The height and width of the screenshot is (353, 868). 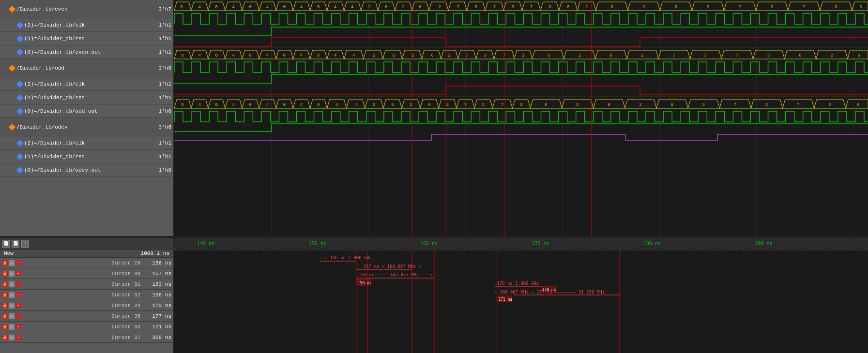 What do you see at coordinates (82, 316) in the screenshot?
I see `cursor-label: Cursor 35` at bounding box center [82, 316].